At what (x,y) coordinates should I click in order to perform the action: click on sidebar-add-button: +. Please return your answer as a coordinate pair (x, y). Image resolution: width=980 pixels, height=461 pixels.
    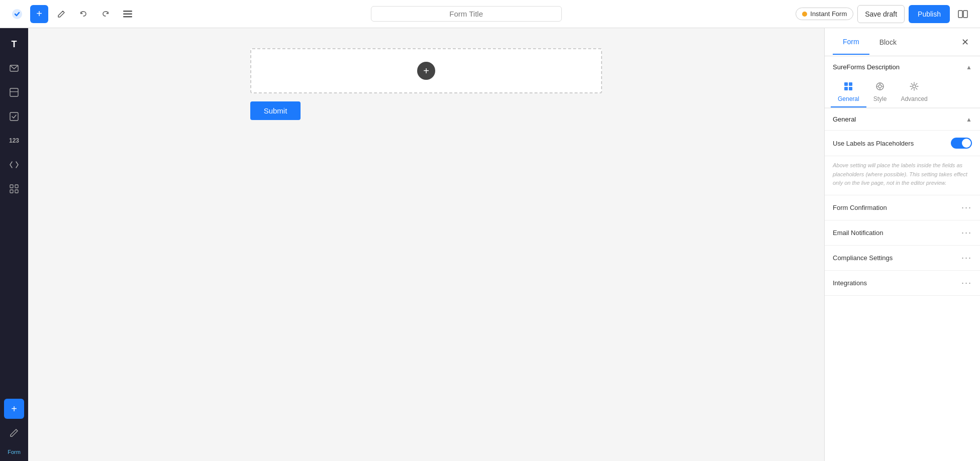
    Looking at the image, I should click on (14, 409).